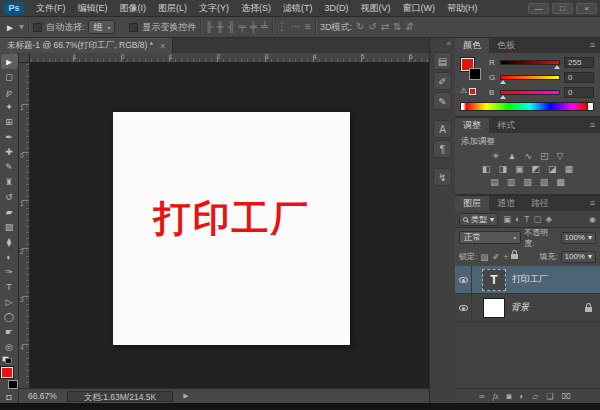 This screenshot has height=410, width=600. What do you see at coordinates (42, 396) in the screenshot?
I see `zoom-level: 66.67%` at bounding box center [42, 396].